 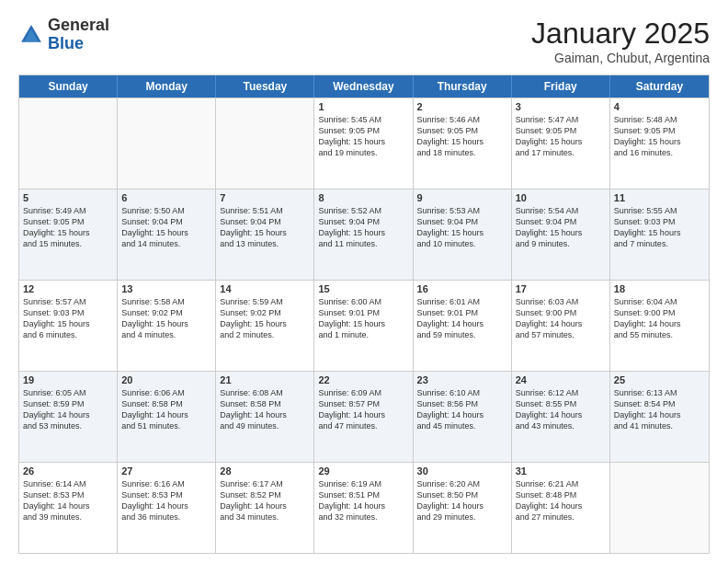 I want to click on cell-info: Sunrise: 6:08 AM Sunset: 8:58 PM Dayligh…, so click(x=265, y=410).